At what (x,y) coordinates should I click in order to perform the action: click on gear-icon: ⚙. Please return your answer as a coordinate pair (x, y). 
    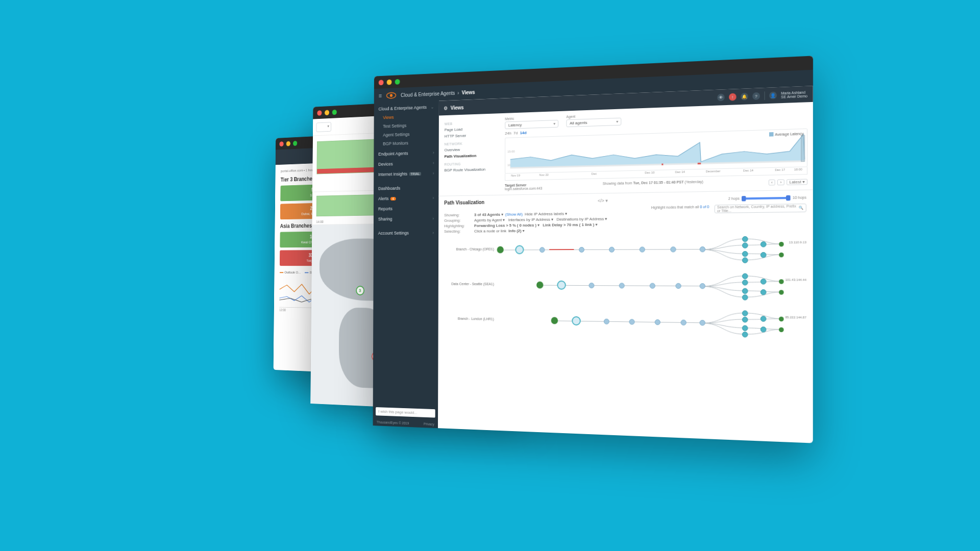
    Looking at the image, I should click on (446, 108).